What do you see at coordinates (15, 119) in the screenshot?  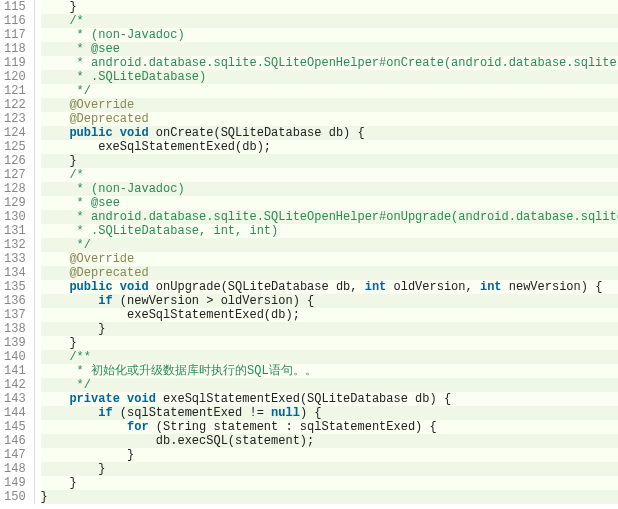 I see `line-number: 123` at bounding box center [15, 119].